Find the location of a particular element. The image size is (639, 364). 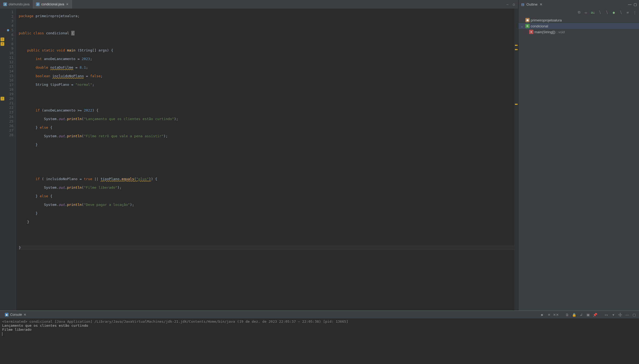

outline-title: Outline is located at coordinates (532, 4).